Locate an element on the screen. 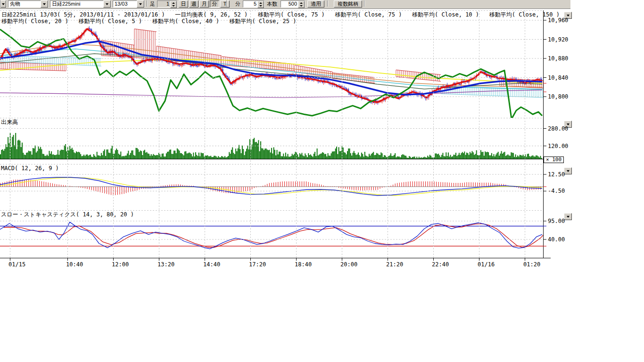  time-axis-tick: 20:00 is located at coordinates (349, 264).